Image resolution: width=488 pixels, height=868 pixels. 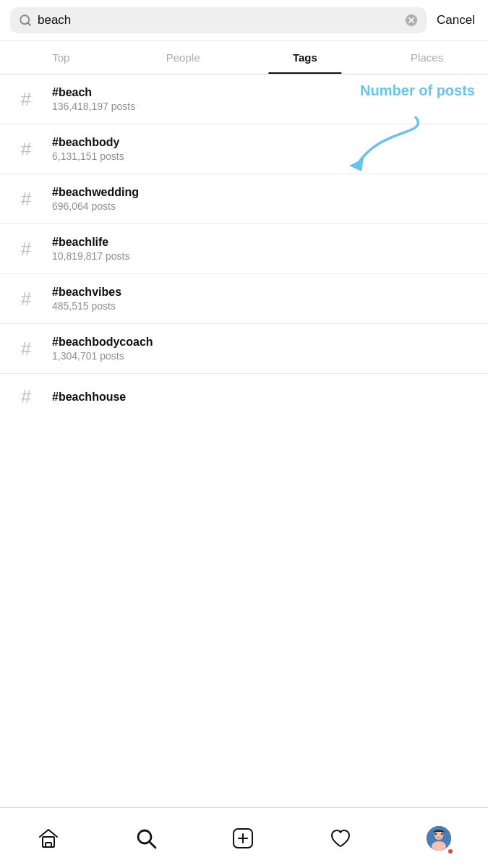 What do you see at coordinates (95, 206) in the screenshot?
I see `tag-count: 696,064 posts` at bounding box center [95, 206].